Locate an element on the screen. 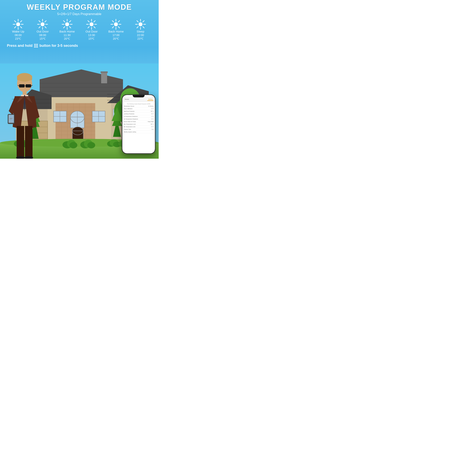  phone-row-7: Max Temperature Limit 35 °C is located at coordinates (139, 124).